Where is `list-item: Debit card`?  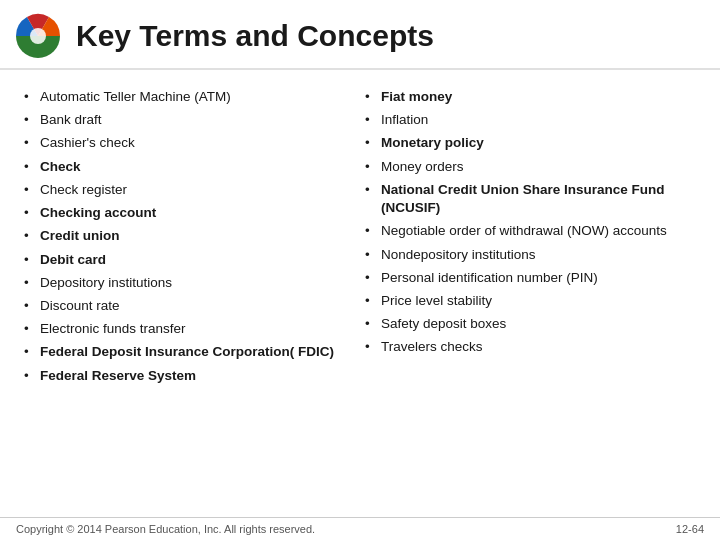 list-item: Debit card is located at coordinates (190, 260).